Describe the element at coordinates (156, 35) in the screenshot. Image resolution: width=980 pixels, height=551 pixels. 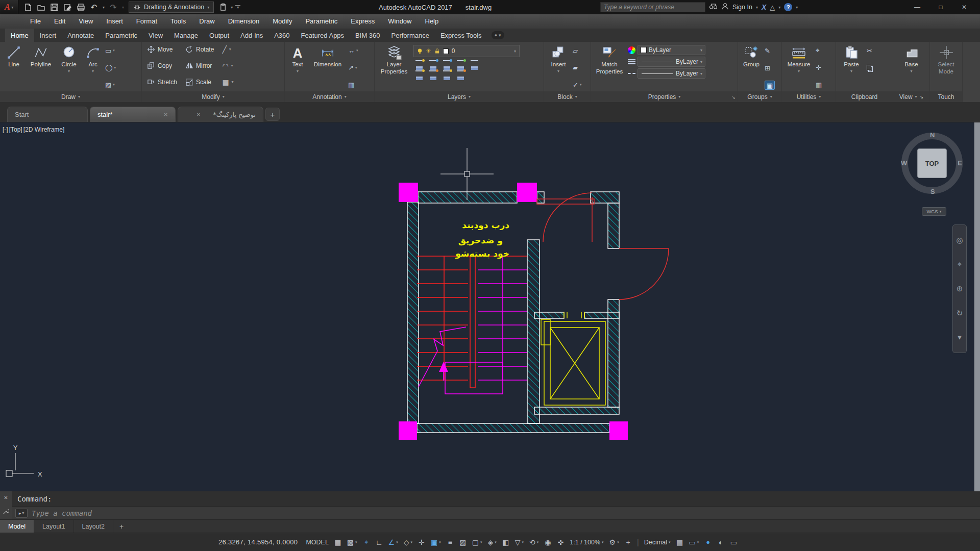
I see `tab-view: View` at that location.